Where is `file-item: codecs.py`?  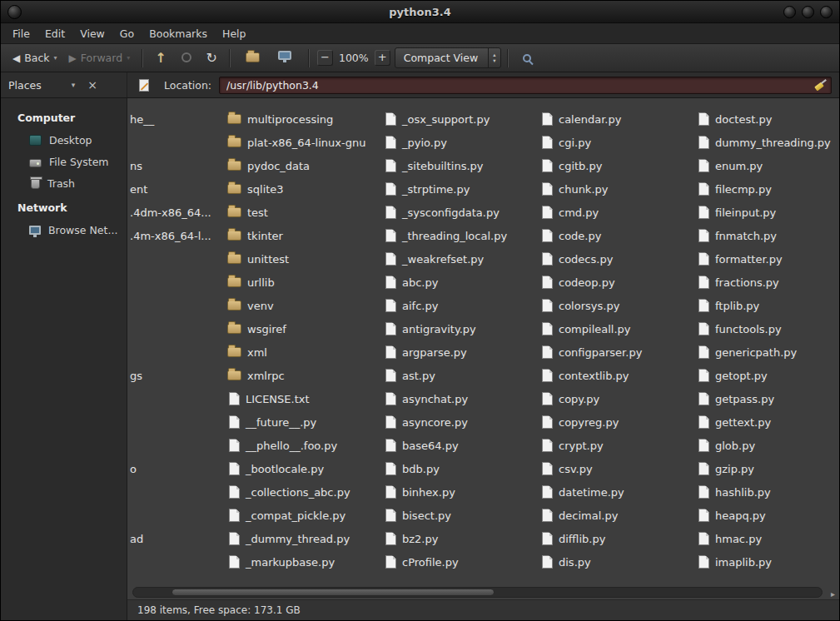
file-item: codecs.py is located at coordinates (576, 259).